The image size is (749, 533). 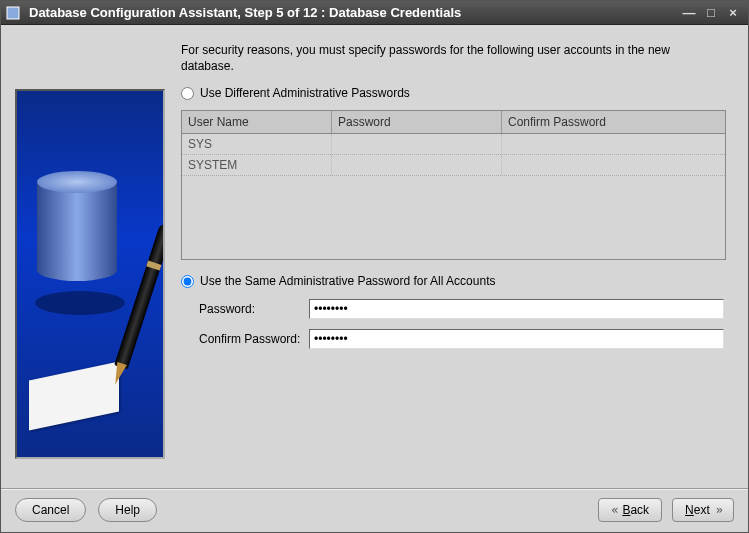 I want to click on intro-text: For security reasons, you must specify p…, so click(x=458, y=58).